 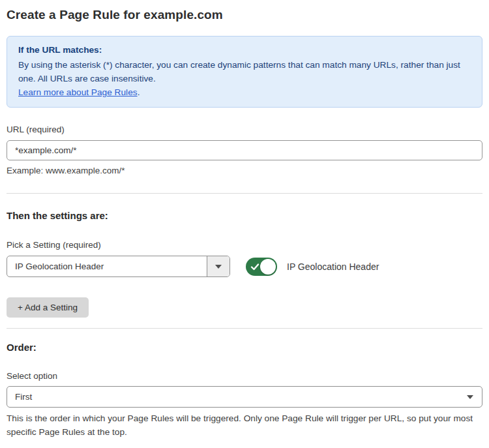 What do you see at coordinates (244, 93) in the screenshot?
I see `info-box-link-line: Learn more about Page Rules.` at bounding box center [244, 93].